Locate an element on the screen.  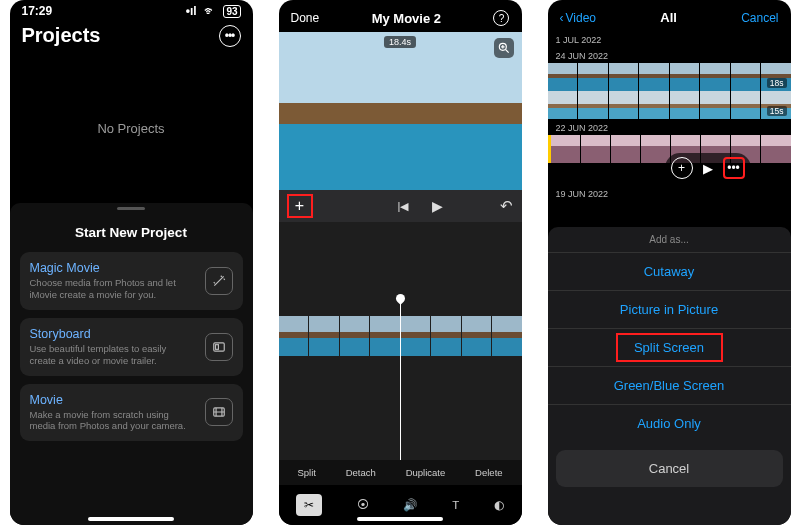
duration-tag: 18.4s is located at coordinates (400, 42).